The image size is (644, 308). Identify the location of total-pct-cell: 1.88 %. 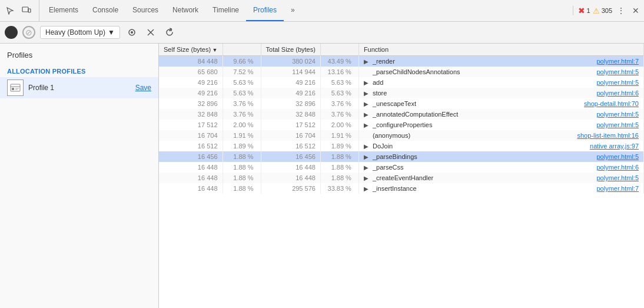
(339, 157).